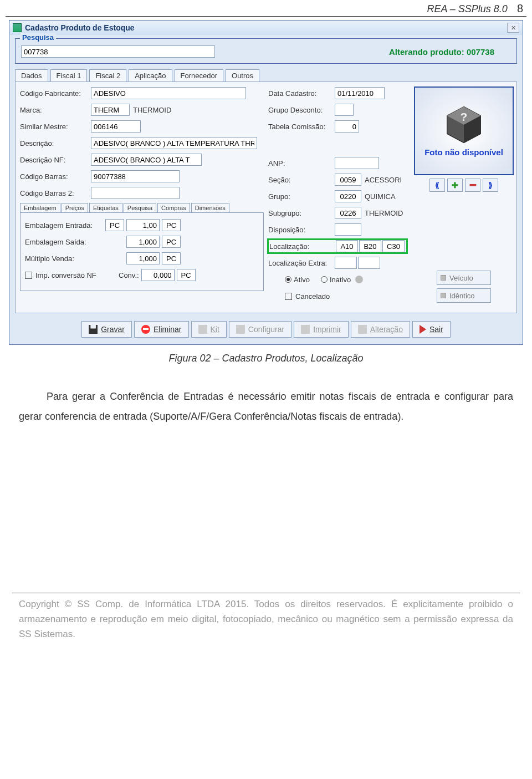 The image size is (532, 779). Describe the element at coordinates (174, 207) in the screenshot. I see `subtab-compras: Compras` at that location.